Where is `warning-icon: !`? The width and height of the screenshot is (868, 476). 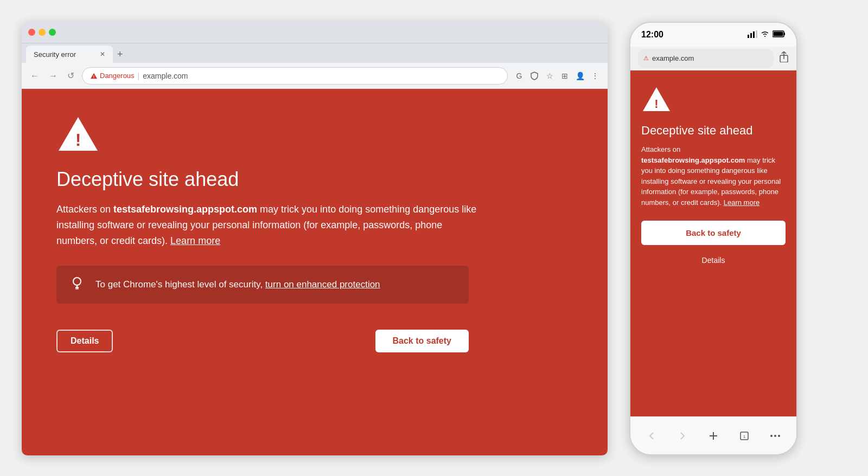 warning-icon: ! is located at coordinates (78, 134).